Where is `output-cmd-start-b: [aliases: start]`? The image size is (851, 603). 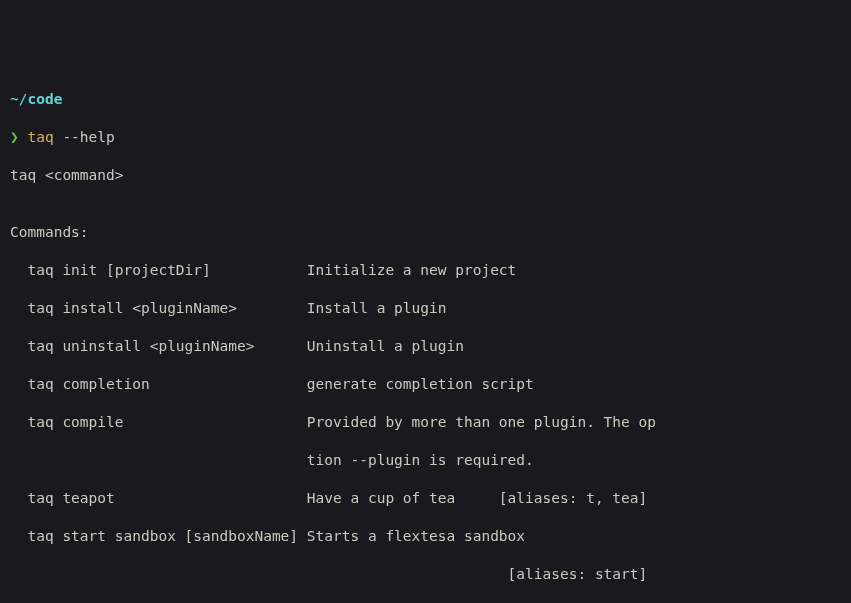 output-cmd-start-b: [aliases: start] is located at coordinates (426, 574).